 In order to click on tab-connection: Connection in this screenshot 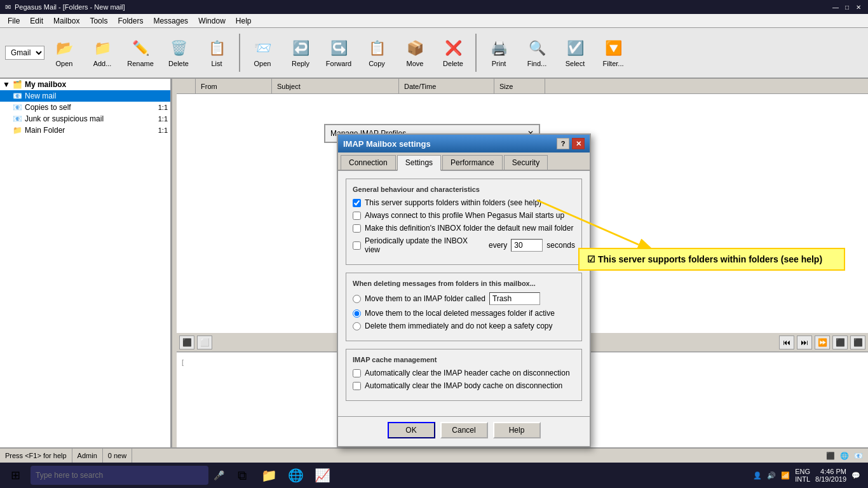, I will do `click(369, 163)`.